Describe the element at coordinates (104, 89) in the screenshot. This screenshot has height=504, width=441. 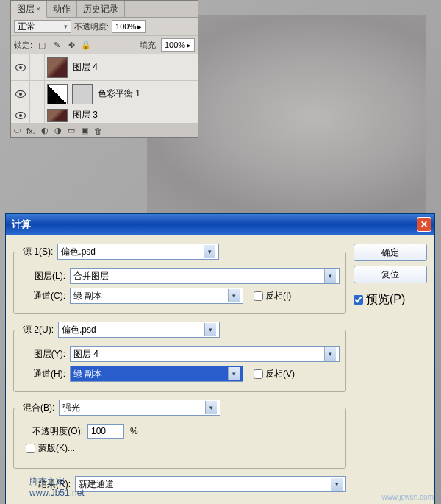
I see `layer-list: 图层 4 色彩平衡 1 图层 3` at that location.